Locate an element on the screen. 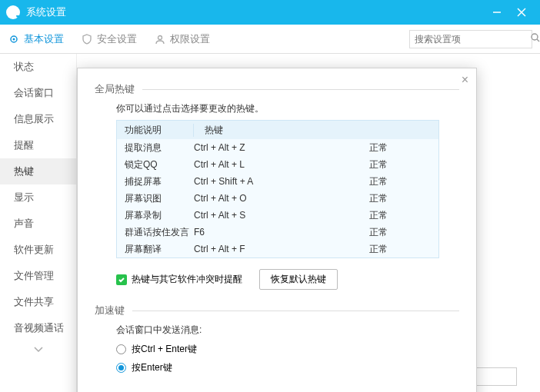  table-header: 功能说明 热键 is located at coordinates (278, 130).